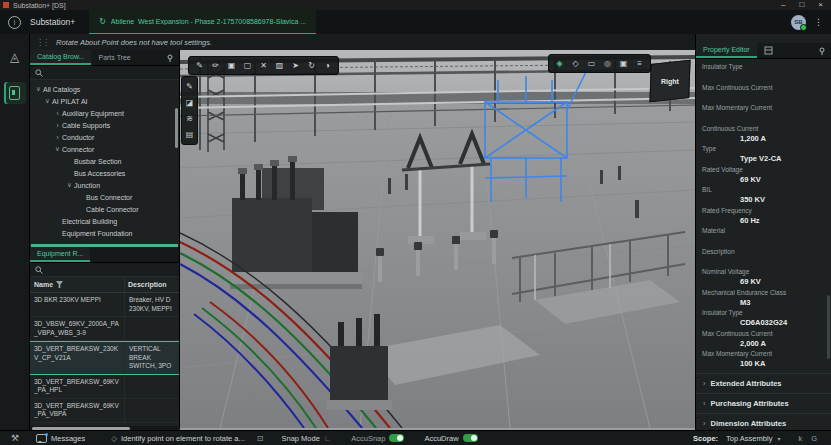 Image resolution: width=831 pixels, height=445 pixels. I want to click on brush-tool-icon: ✎, so click(200, 66).